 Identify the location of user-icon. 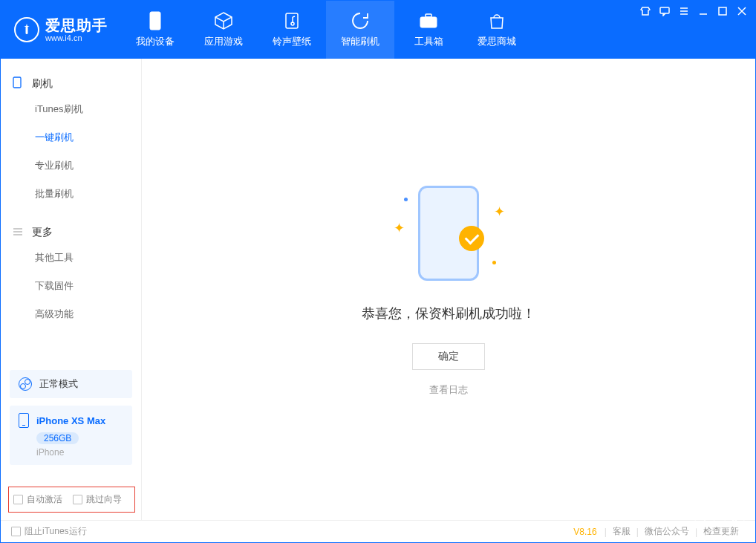
(734, 523).